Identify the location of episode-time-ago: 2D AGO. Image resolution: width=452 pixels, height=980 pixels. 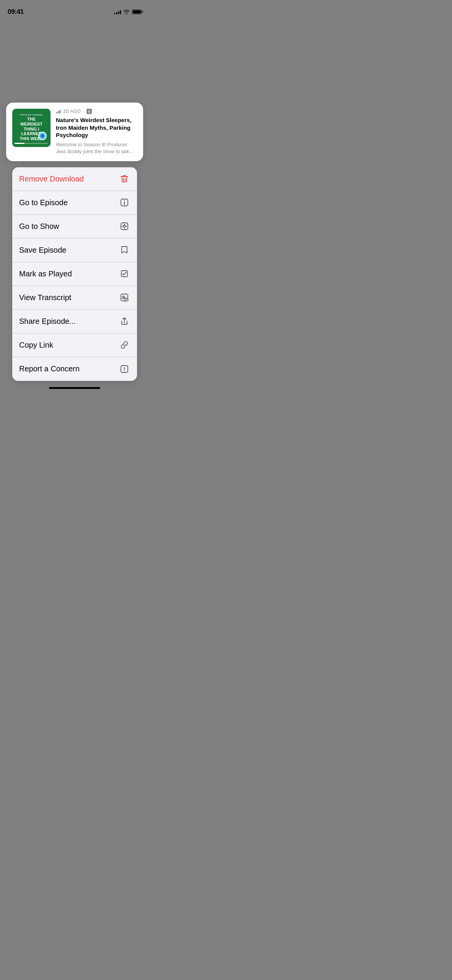
(72, 111).